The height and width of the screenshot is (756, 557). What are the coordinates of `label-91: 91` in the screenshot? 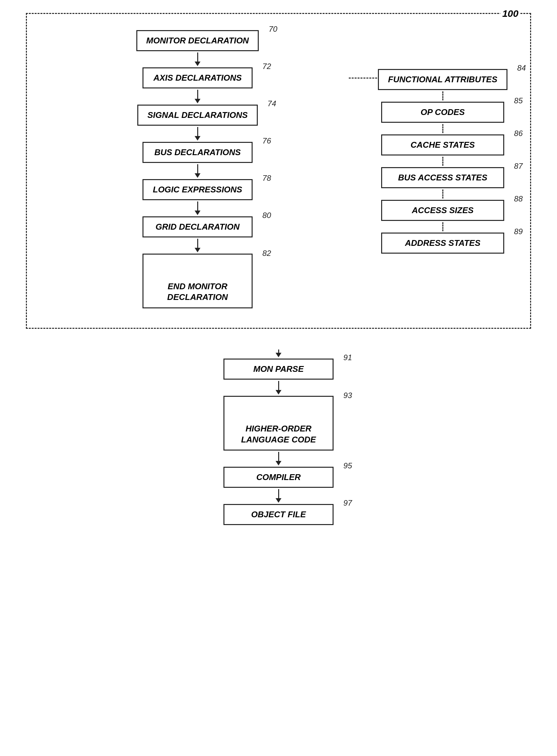 It's located at (348, 357).